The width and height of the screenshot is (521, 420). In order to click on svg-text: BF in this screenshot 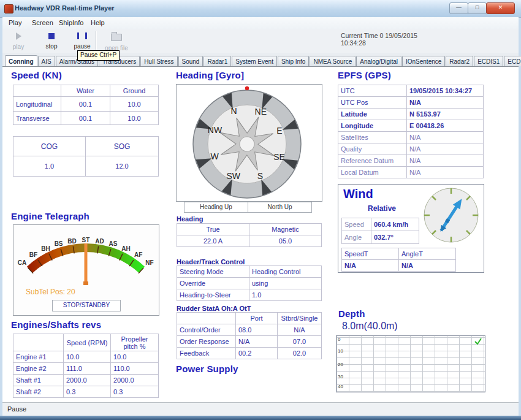, I will do `click(33, 255)`.